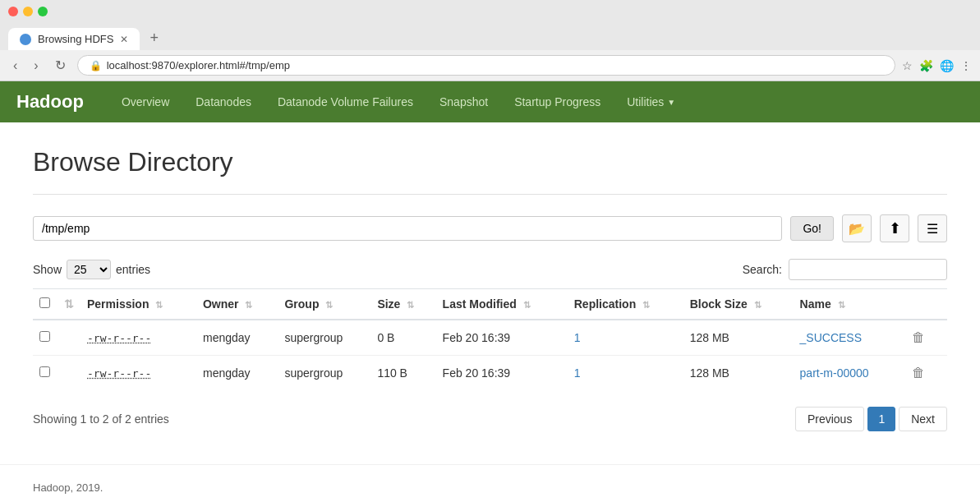 This screenshot has height=502, width=980. Describe the element at coordinates (738, 305) in the screenshot. I see `col-block-size: Block Size ⇅` at that location.